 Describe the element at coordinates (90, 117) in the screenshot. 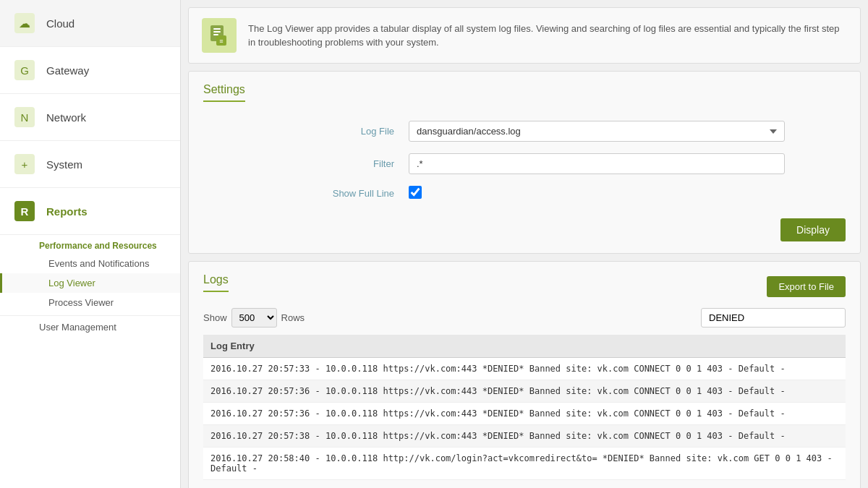

I see `sidebar-item-network: N Network` at that location.